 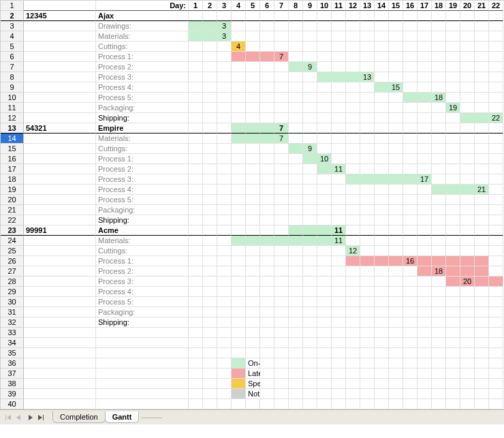 What do you see at coordinates (12, 128) in the screenshot?
I see `row-header: 13` at bounding box center [12, 128].